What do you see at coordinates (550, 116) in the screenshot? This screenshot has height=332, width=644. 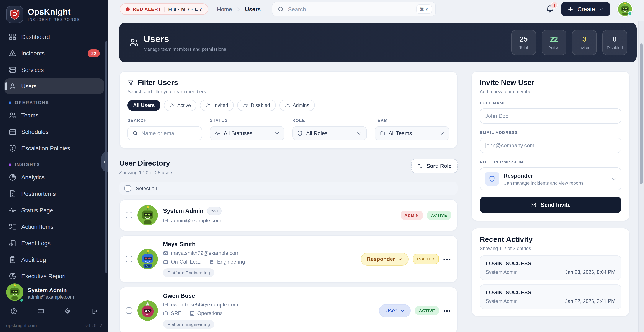 I see `full-name-field` at bounding box center [550, 116].